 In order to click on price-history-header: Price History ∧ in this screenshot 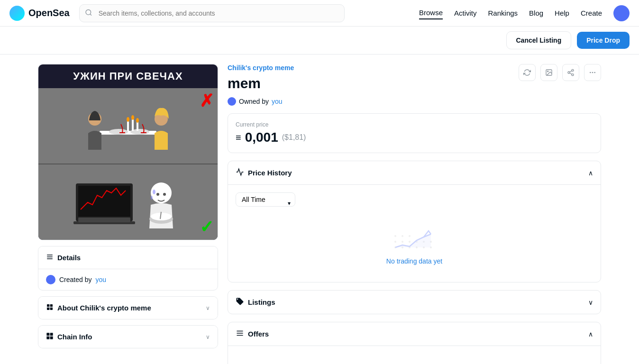, I will do `click(414, 173)`.